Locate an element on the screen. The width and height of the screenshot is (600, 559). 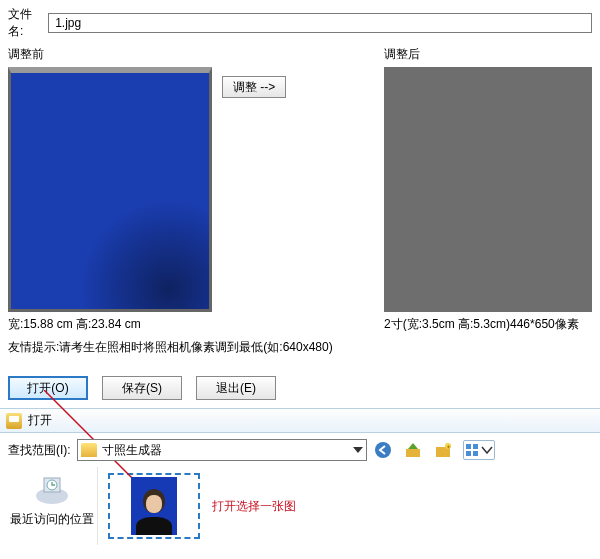
annotation-text: 打开选择一张图 is located at coordinates (254, 506).